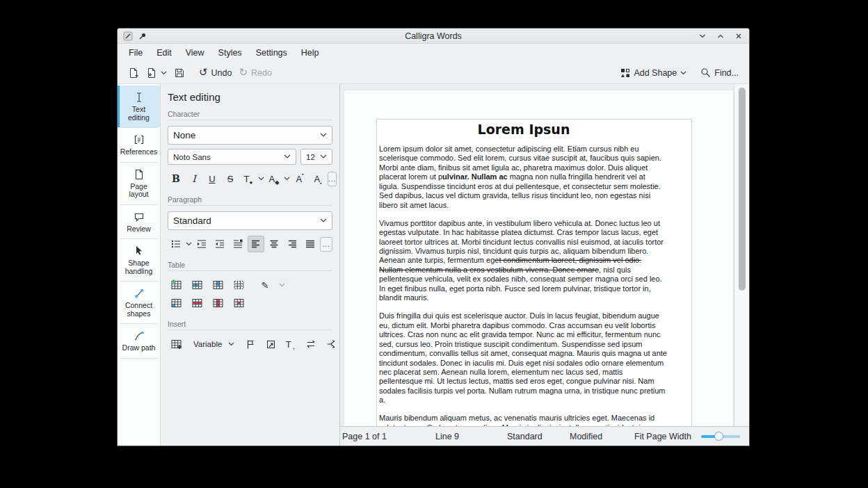 This screenshot has width=868, height=488. What do you see at coordinates (176, 179) in the screenshot?
I see `bold-button: B` at bounding box center [176, 179].